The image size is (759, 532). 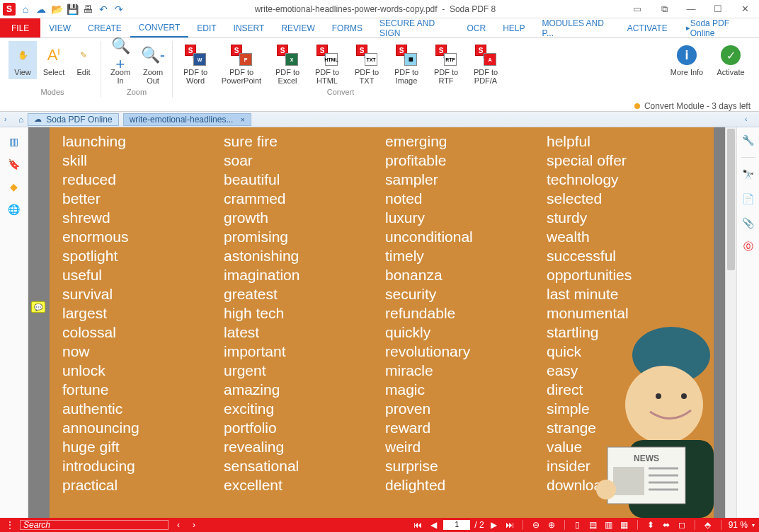 What do you see at coordinates (753, 525) in the screenshot?
I see `zoom-dropdown-icon: ▾` at bounding box center [753, 525].